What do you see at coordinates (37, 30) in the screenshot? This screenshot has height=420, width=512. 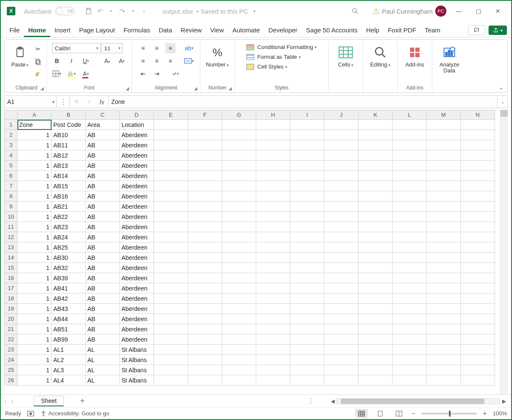 I see `tab-home: Home` at bounding box center [37, 30].